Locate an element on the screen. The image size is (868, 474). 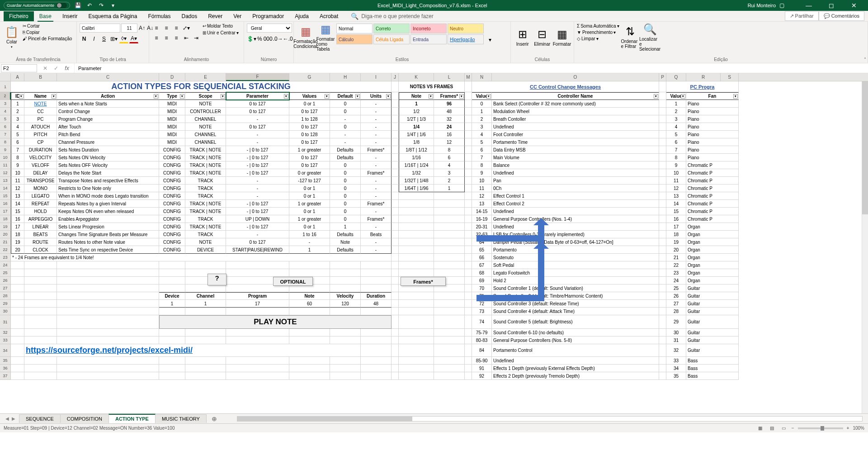
cell: Scope▾ is located at coordinates (206, 96).